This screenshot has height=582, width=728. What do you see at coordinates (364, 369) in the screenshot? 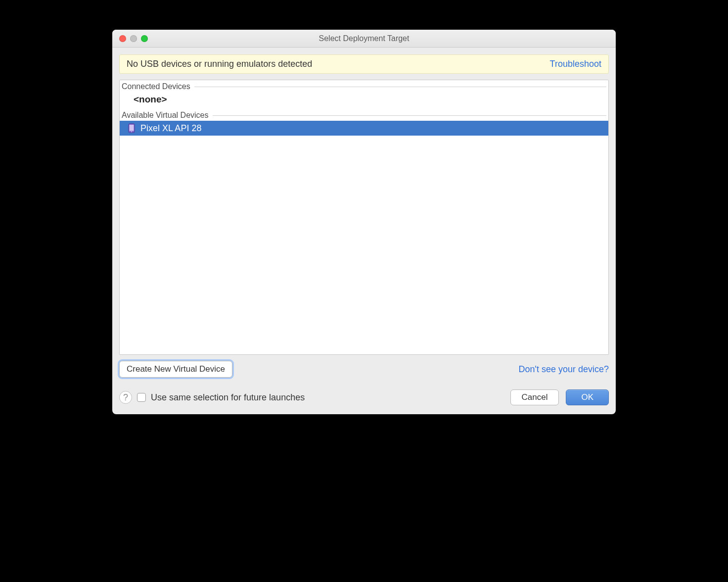
I see `panel-actions-row: Create New Virtual Device Don't see your…` at bounding box center [364, 369].